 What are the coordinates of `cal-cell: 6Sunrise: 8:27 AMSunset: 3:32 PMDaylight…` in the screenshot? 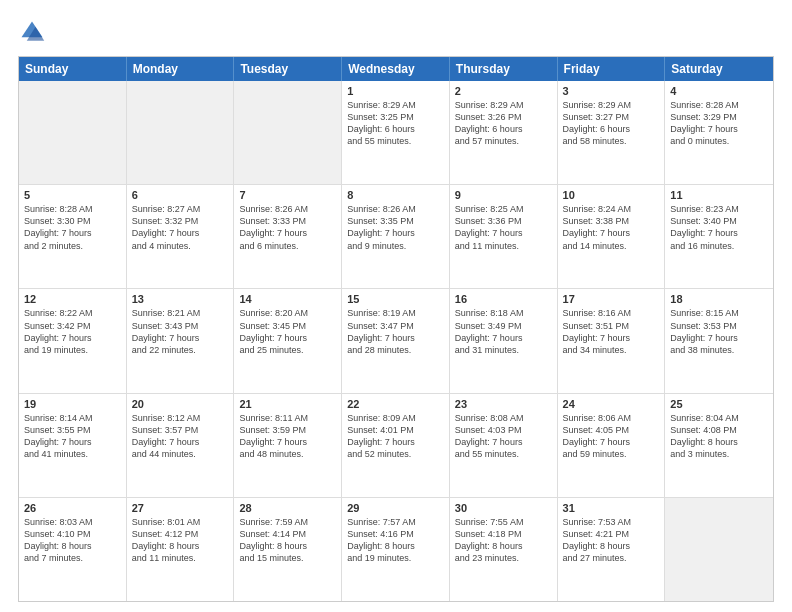 It's located at (181, 236).